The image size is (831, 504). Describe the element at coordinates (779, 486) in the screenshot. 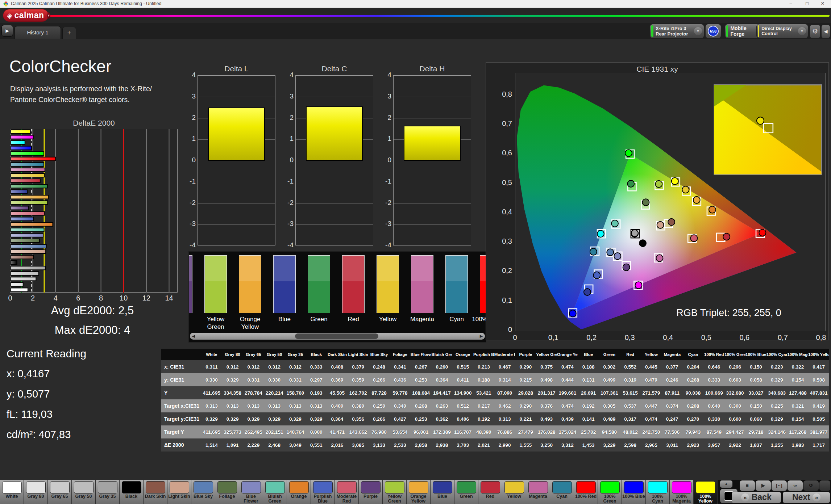

I see `step-measure-button: [··]` at that location.